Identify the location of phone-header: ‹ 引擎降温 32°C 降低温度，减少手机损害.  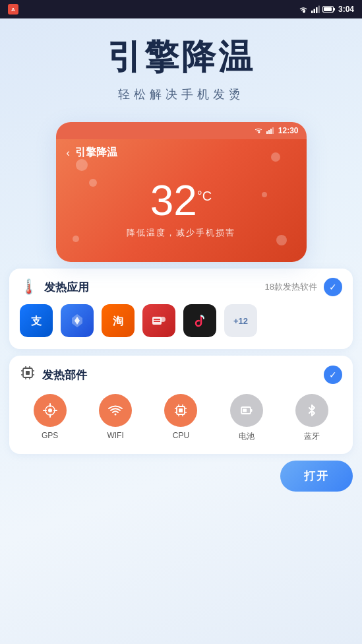
(181, 201).